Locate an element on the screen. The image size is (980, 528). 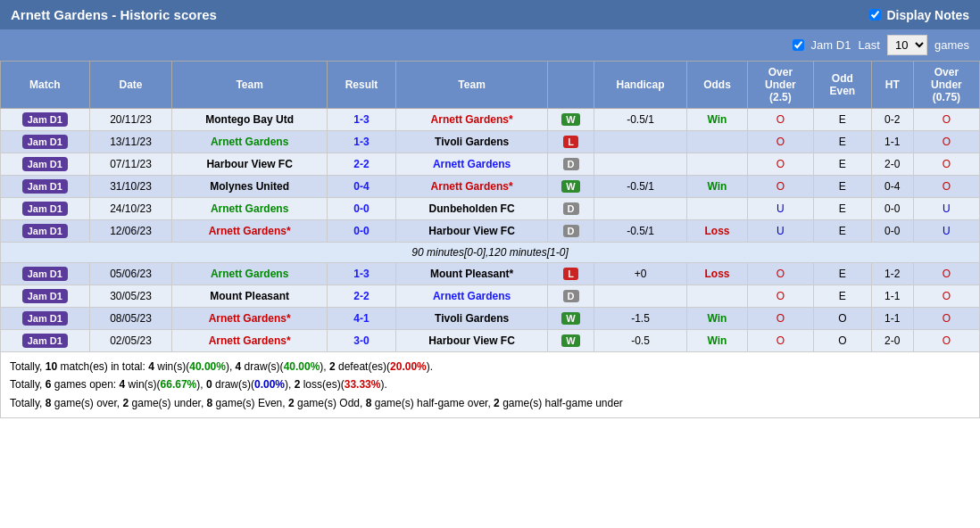
table-row: Jam D105/06/23Arnett Gardens1-3Mount Ple… is located at coordinates (491, 275).